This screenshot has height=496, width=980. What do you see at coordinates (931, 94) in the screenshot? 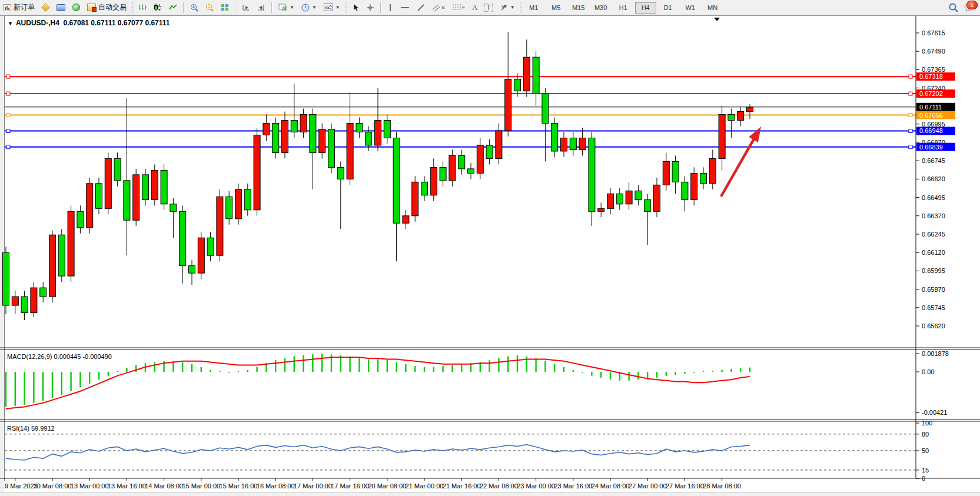
I see `svg-text: 0.67202` at bounding box center [931, 94].